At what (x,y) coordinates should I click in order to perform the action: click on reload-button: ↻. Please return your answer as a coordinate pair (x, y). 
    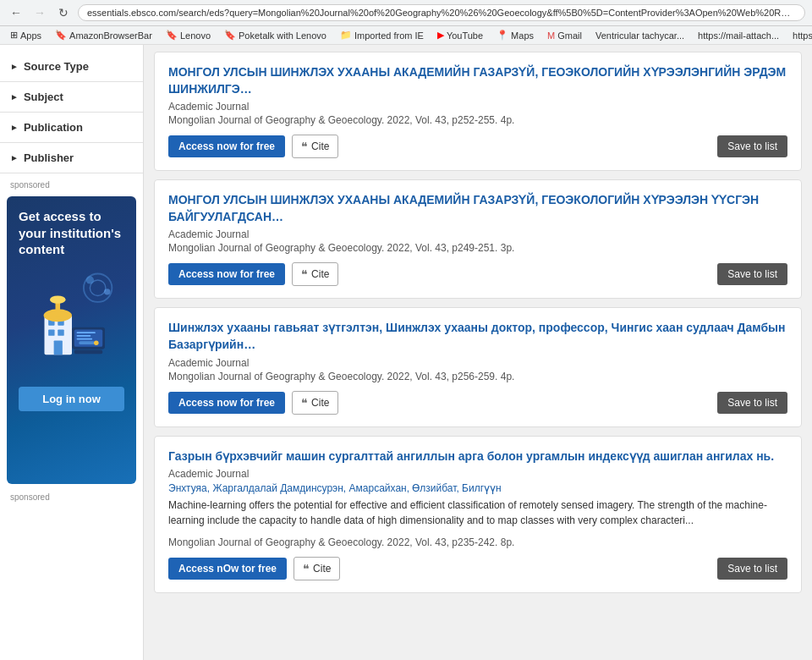
    Looking at the image, I should click on (63, 13).